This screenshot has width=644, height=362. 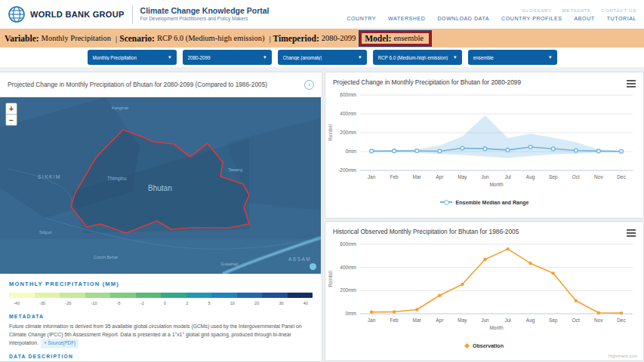 I want to click on historical-chart: 600mm400mm200mm0mmJanFebMarAprMayJunJulA…, so click(x=485, y=289).